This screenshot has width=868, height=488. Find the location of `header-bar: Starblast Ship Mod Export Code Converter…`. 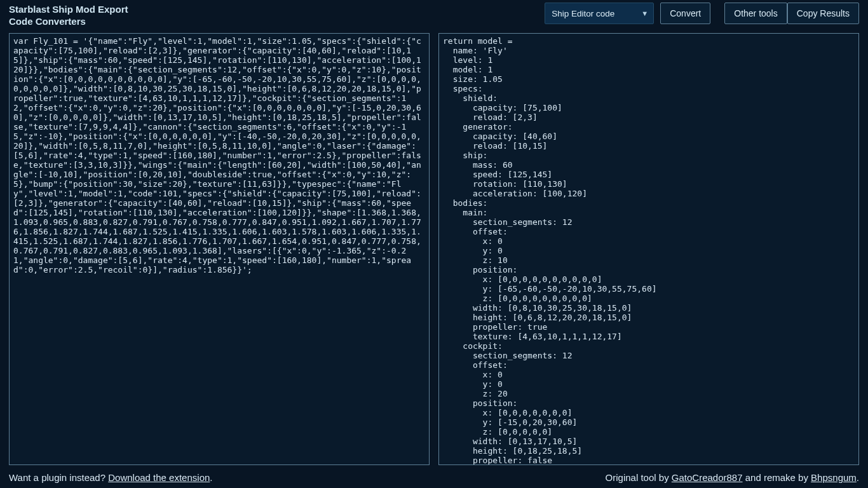

header-bar: Starblast Ship Mod Export Code Converter… is located at coordinates (434, 17).